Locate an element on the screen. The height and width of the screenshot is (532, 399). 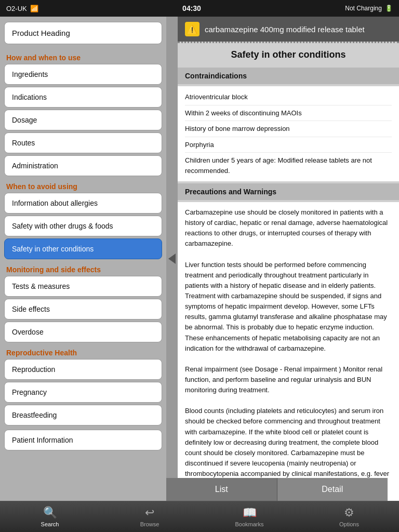
sidebar-item-side-effects: Side effects is located at coordinates (83, 309).